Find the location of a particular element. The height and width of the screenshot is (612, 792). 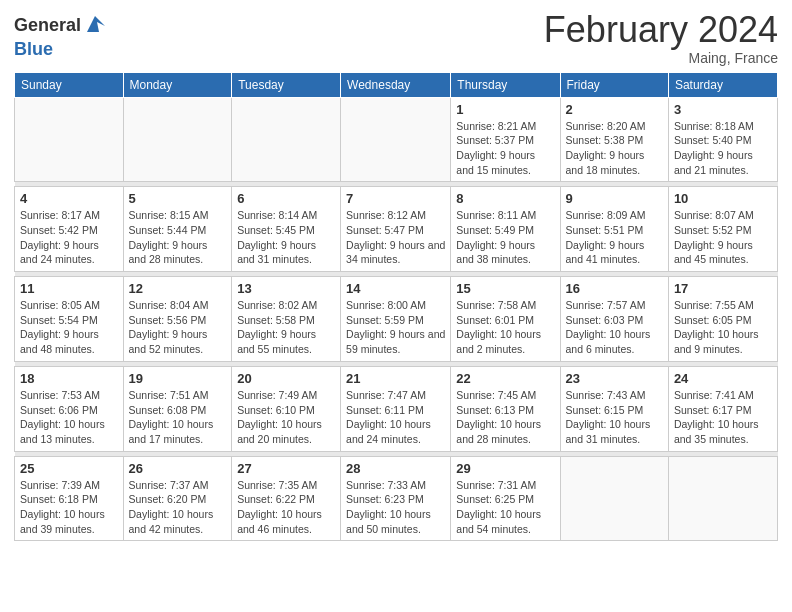

table-row: 7Sunrise: 8:12 AM Sunset: 5:47 PM Daylig… is located at coordinates (396, 230).